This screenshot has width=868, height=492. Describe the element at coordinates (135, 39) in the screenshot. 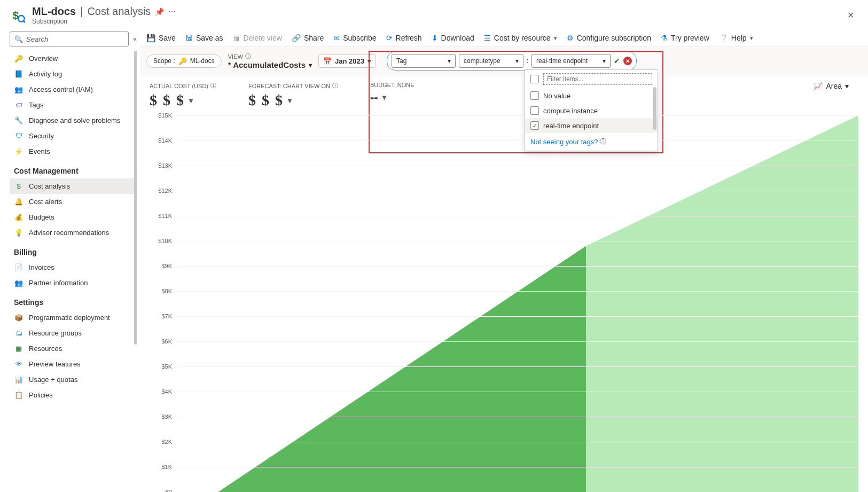

I see `collapse-sidebar-button: «` at that location.